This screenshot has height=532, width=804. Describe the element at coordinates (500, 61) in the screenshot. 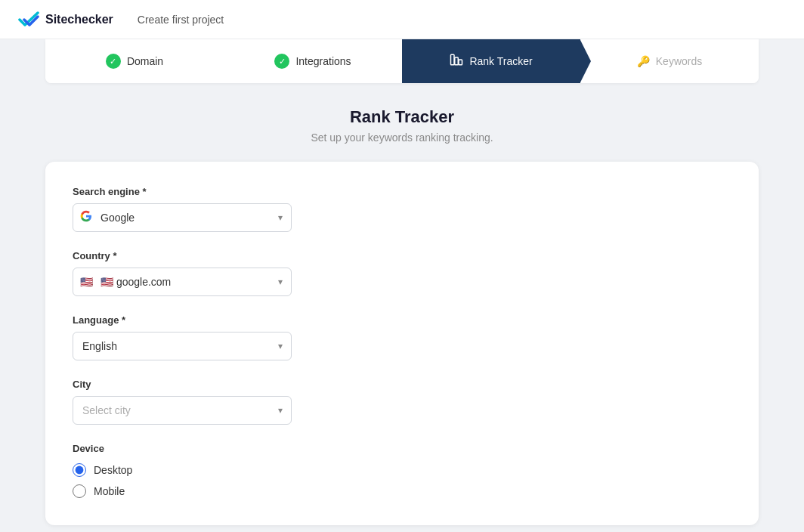

I see `step-rank-tracker-label: Rank Tracker` at that location.